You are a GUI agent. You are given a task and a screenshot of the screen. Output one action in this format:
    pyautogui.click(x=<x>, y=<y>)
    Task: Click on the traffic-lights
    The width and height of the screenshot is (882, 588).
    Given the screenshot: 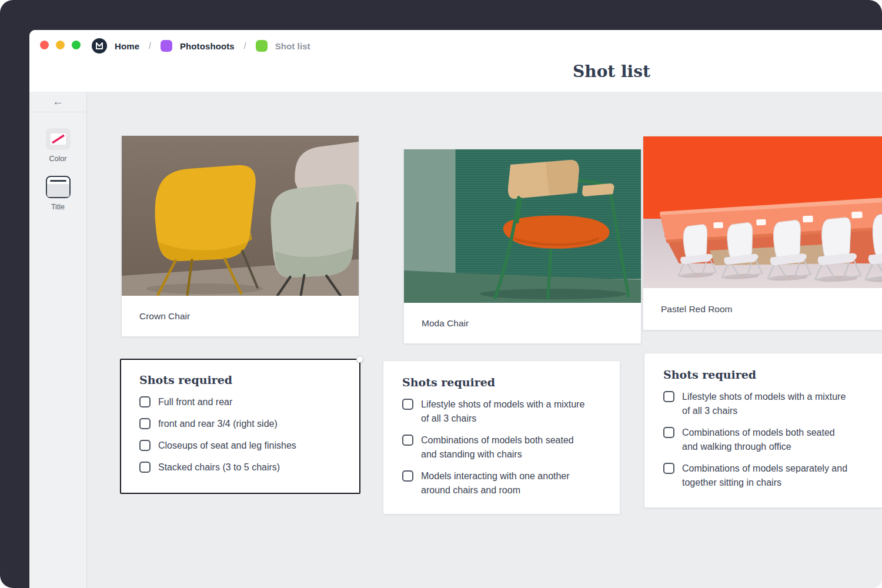 What is the action you would take?
    pyautogui.click(x=60, y=45)
    